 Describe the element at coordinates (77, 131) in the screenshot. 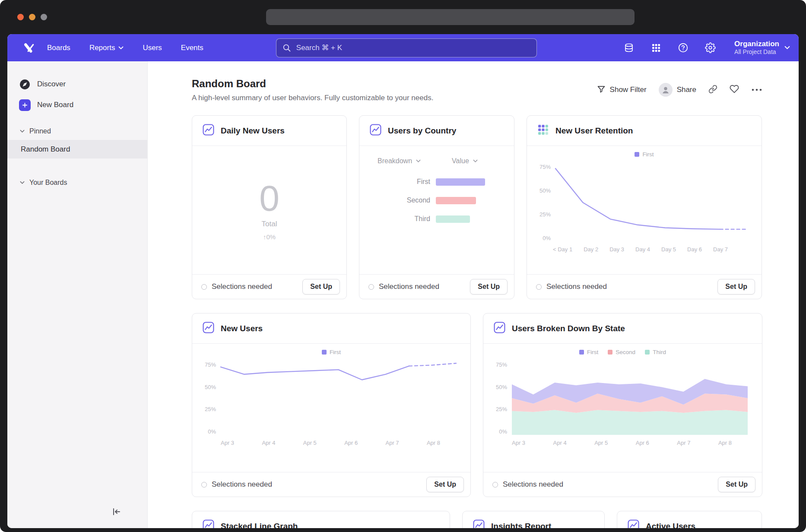

I see `sidebar-section-pinned: Pinned` at that location.